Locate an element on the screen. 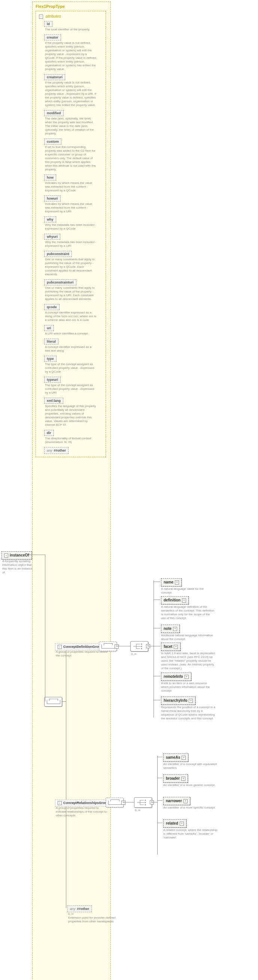 The height and width of the screenshot is (980, 258). element-narrower: narrower+ is located at coordinates (177, 801).